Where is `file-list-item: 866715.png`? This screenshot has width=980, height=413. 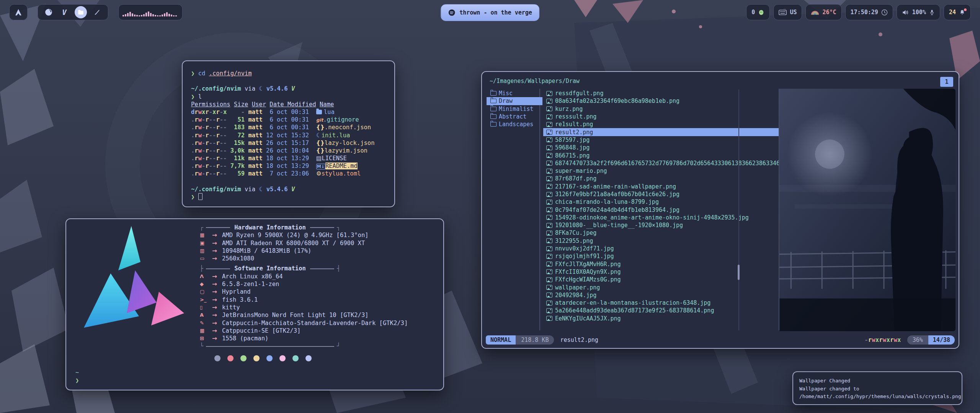 file-list-item: 866715.png is located at coordinates (661, 155).